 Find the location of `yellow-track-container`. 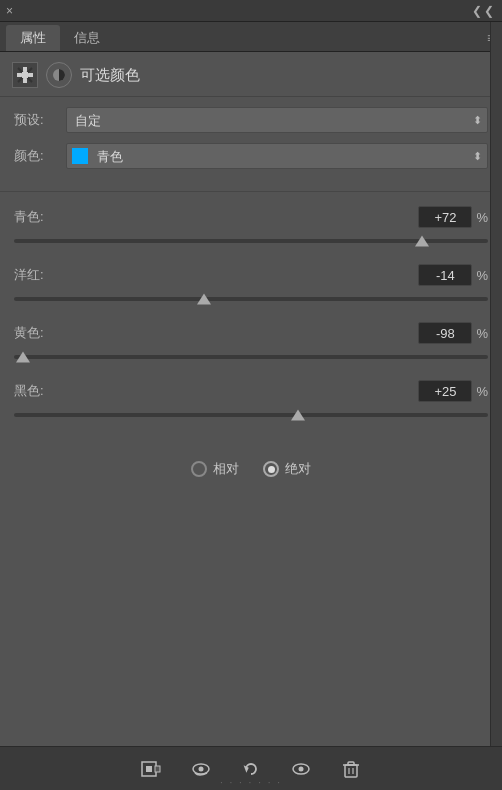

yellow-track-container is located at coordinates (251, 357).